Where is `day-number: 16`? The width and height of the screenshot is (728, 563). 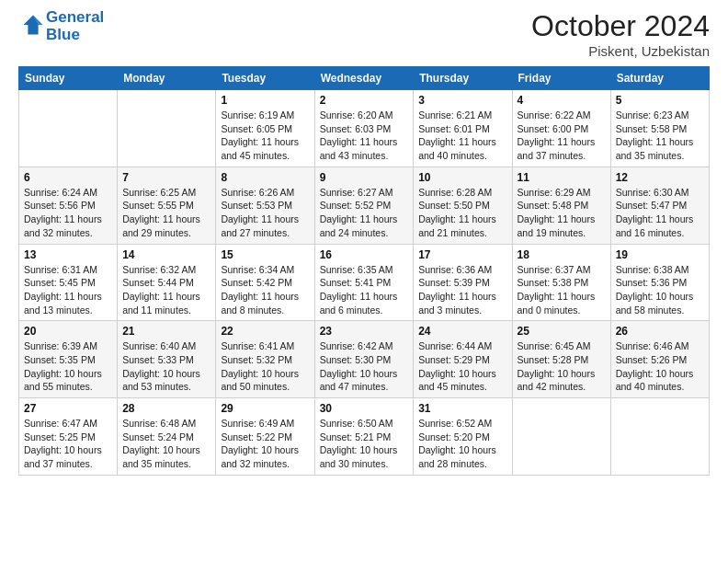
day-number: 16 is located at coordinates (364, 255).